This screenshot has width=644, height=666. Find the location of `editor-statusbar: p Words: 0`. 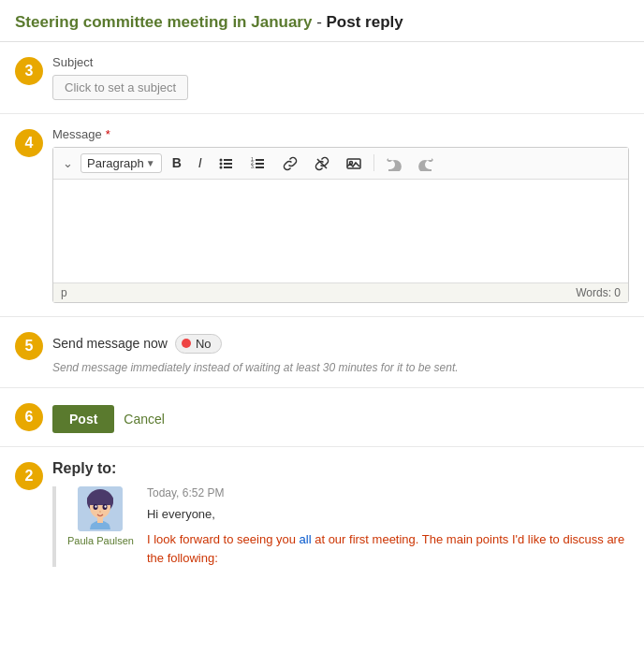

editor-statusbar: p Words: 0 is located at coordinates (341, 292).